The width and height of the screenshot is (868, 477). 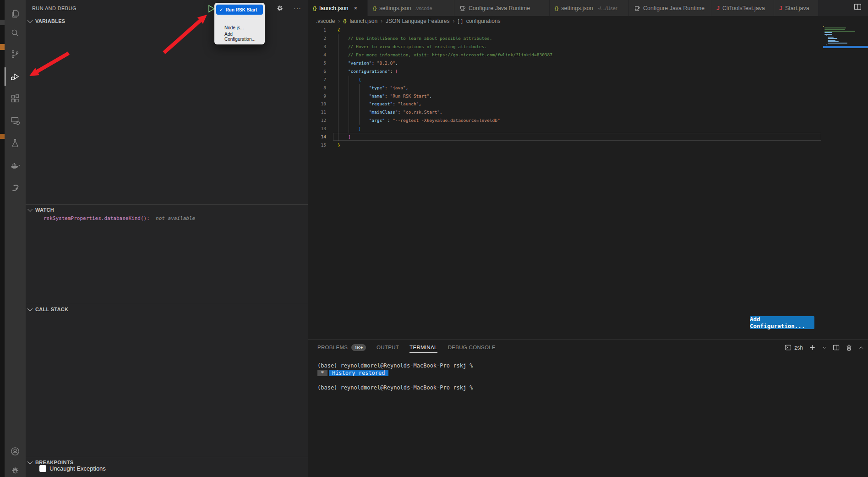 What do you see at coordinates (588, 71) in the screenshot?
I see `code-line-6: 6 "configurations": [` at bounding box center [588, 71].